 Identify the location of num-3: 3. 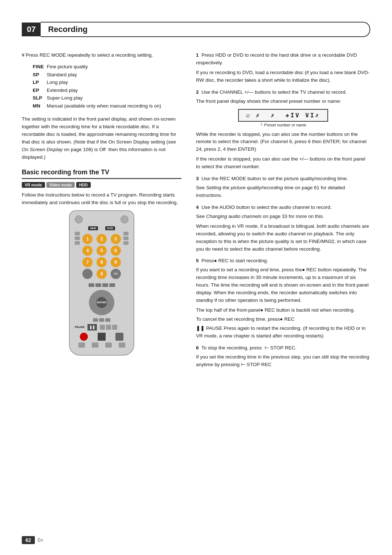
(116, 239).